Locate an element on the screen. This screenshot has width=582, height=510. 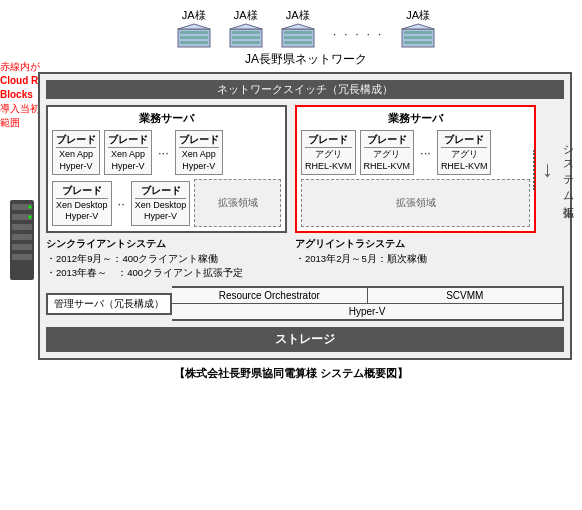
blade-card-3: ブレード Xen App Hyper-V is located at coordinates (199, 152).